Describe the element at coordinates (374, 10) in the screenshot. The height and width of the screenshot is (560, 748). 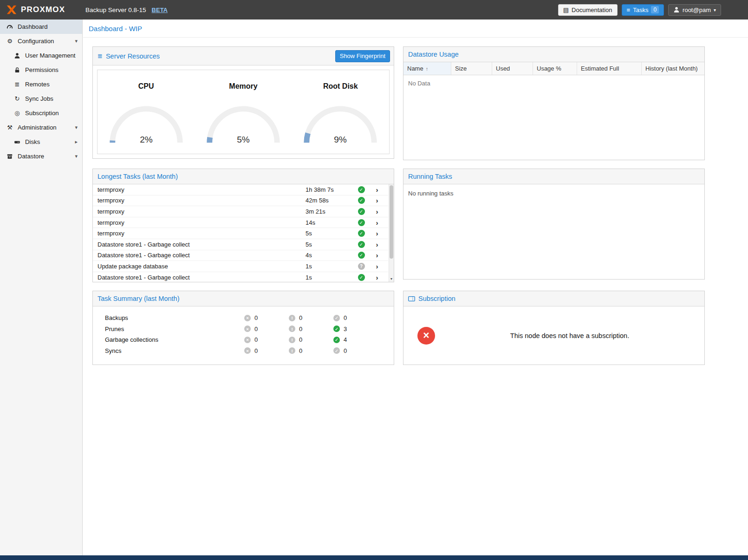
I see `top-bar: PROXMOX Backup Server 0.8-15 BETA ▤ Docu…` at that location.